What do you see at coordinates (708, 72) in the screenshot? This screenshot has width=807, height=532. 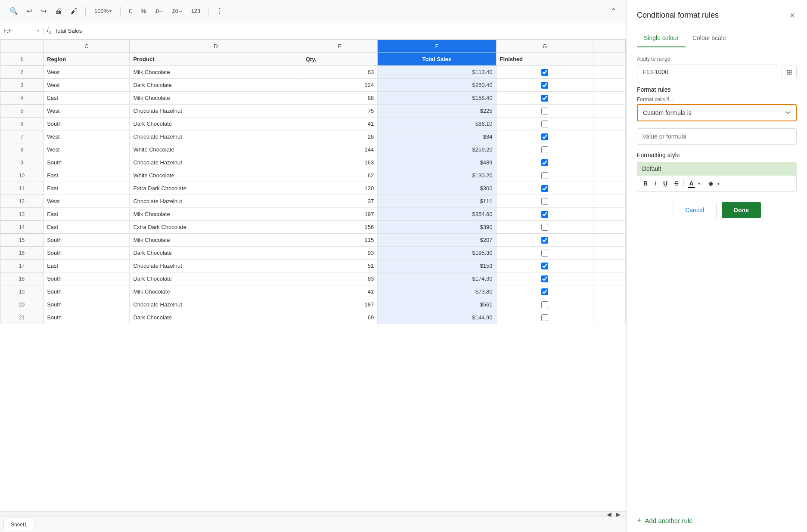 I see `range-input-field` at bounding box center [708, 72].